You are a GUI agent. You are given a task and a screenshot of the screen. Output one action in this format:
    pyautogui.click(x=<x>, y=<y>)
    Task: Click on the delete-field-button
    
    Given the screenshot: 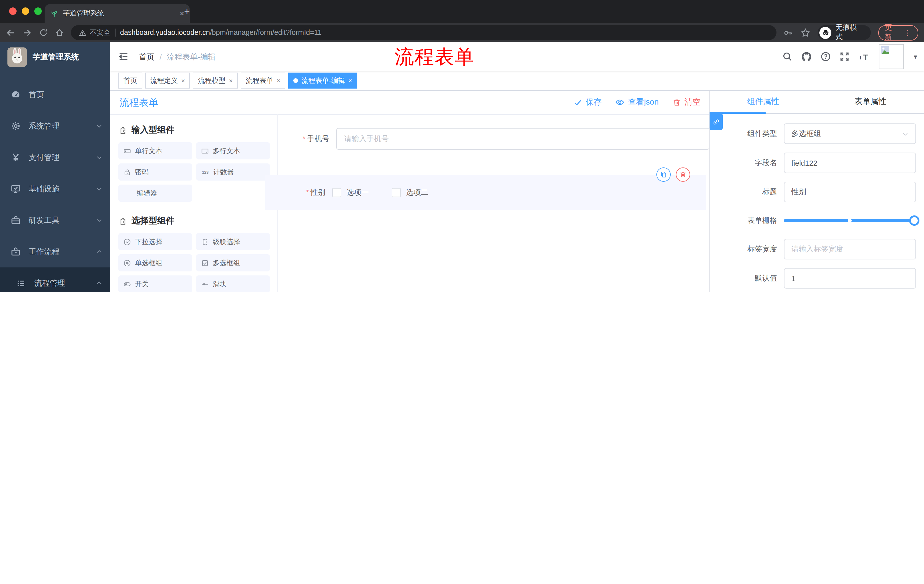 What is the action you would take?
    pyautogui.click(x=683, y=175)
    